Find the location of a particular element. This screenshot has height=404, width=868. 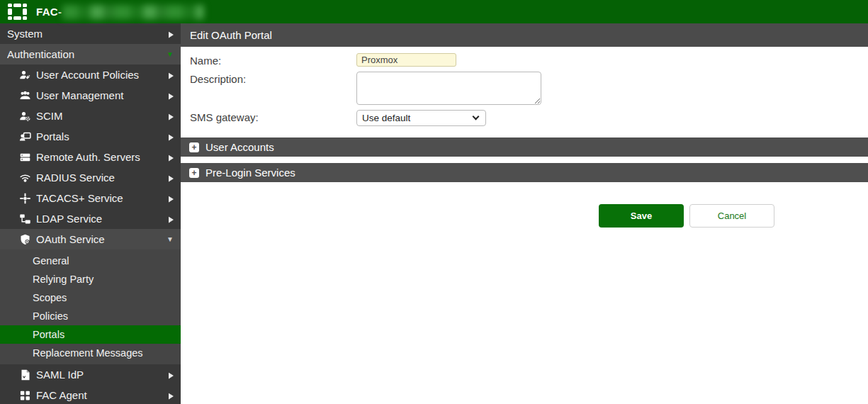

sidebar-item-label: Replacement Messages is located at coordinates (103, 353).